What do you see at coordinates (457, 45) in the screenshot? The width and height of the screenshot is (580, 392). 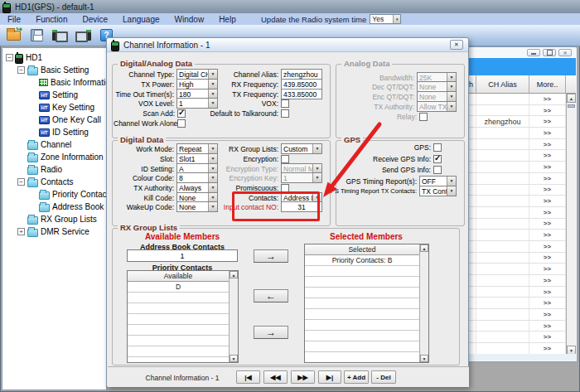 I see `dialog-close-button: ✕` at bounding box center [457, 45].